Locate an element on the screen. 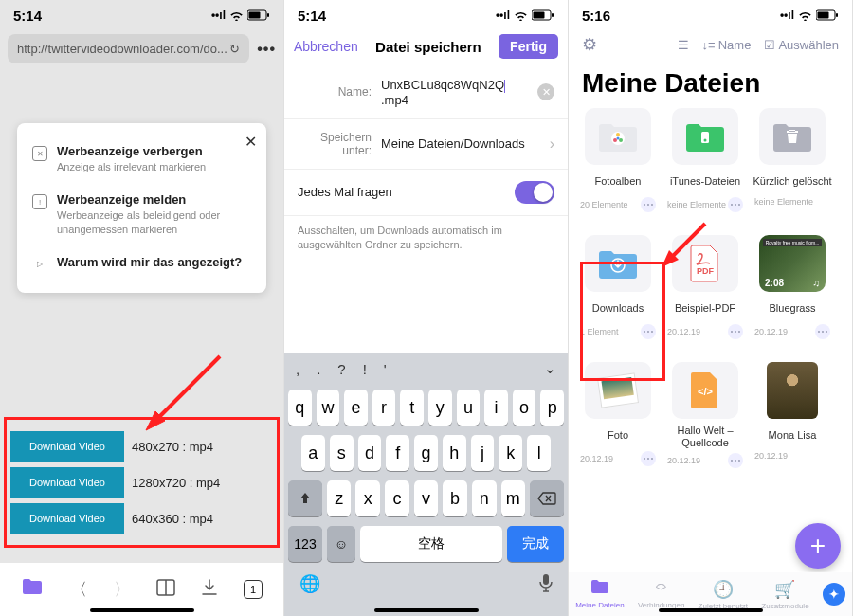 This screenshot has width=853, height=616. key: i is located at coordinates (497, 408).